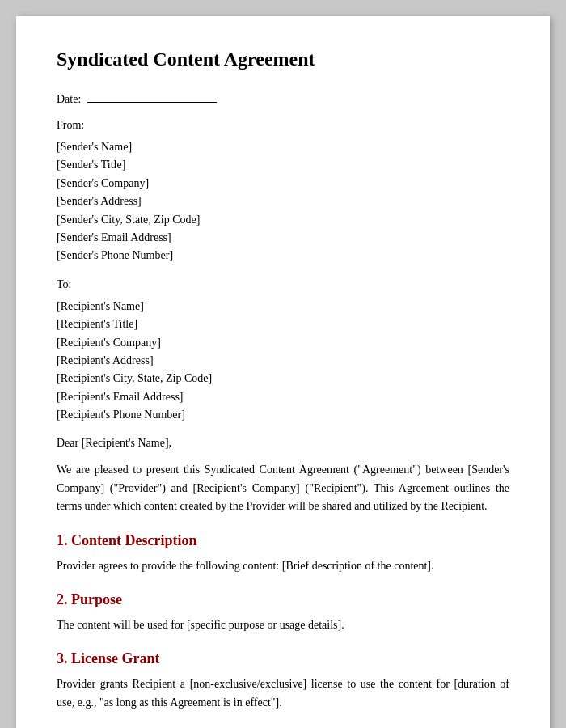 The width and height of the screenshot is (566, 728). What do you see at coordinates (283, 60) in the screenshot?
I see `document-title: Syndicated Content Agreement` at bounding box center [283, 60].